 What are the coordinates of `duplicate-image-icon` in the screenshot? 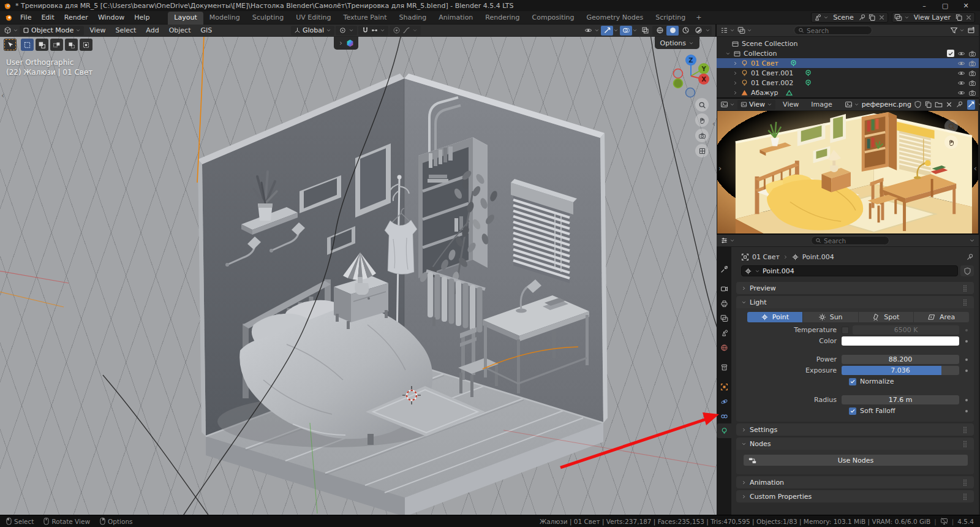 It's located at (929, 104).